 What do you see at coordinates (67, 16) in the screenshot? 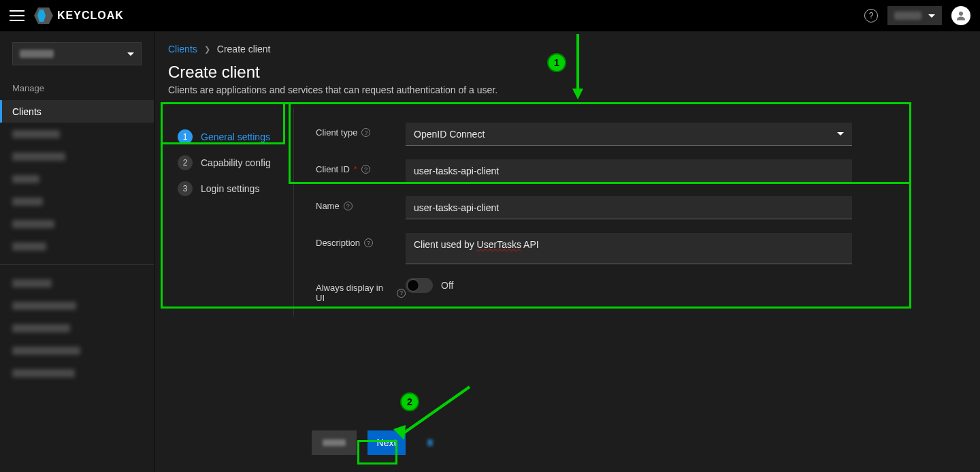
I see `topbar-left: KEYCLOAK` at bounding box center [67, 16].